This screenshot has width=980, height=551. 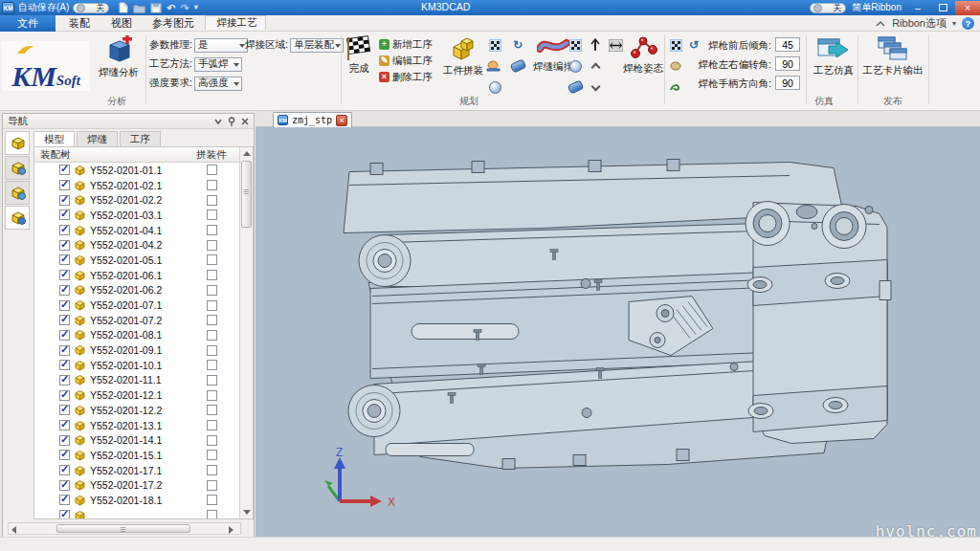 What do you see at coordinates (918, 8) in the screenshot?
I see `minimize-button: –` at bounding box center [918, 8].